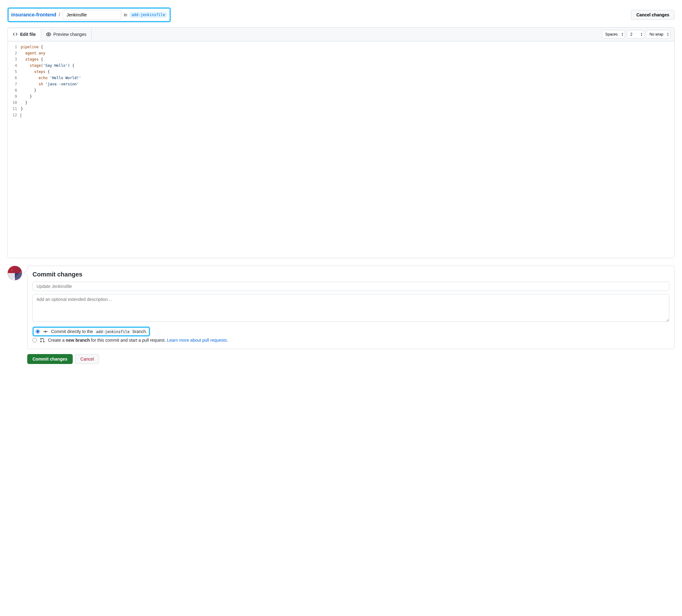  Describe the element at coordinates (99, 331) in the screenshot. I see `commit-direct-label: Commit directly to the add-jenkinsfile b…` at that location.